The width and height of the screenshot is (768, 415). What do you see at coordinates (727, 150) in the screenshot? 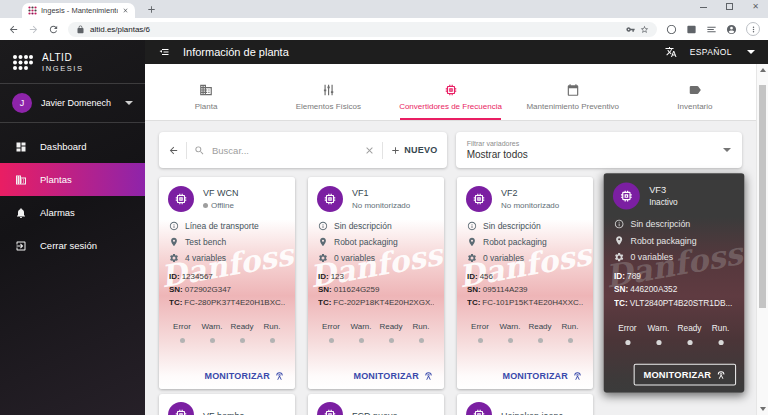
I see `dropdown-caret-icon` at bounding box center [727, 150].